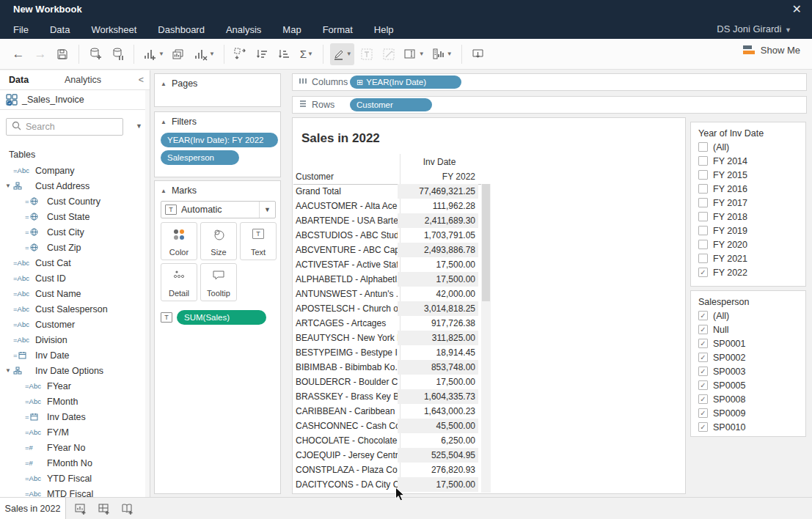 This screenshot has width=812, height=519. Describe the element at coordinates (438, 411) in the screenshot. I see `cell-value: 1,643,000.23` at that location.